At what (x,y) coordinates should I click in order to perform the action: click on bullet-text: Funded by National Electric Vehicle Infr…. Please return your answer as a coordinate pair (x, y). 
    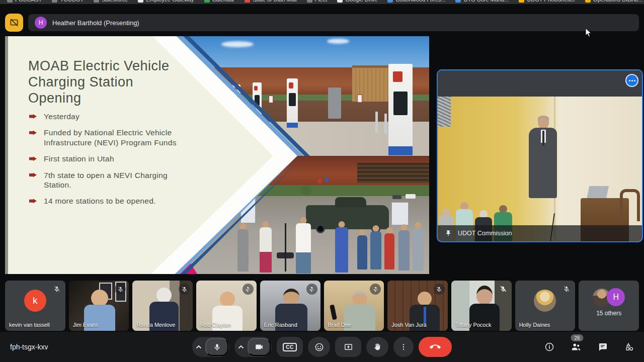
    Looking at the image, I should click on (120, 138).